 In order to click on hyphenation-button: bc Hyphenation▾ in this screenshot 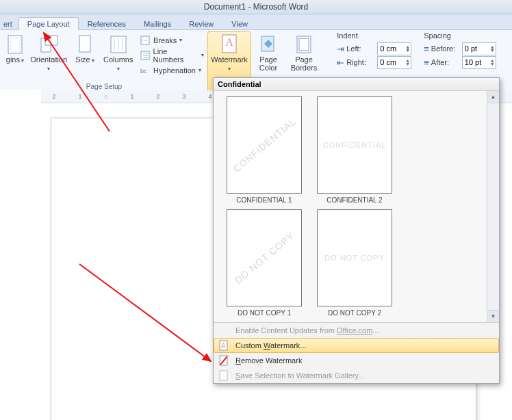, I will do `click(172, 70)`.